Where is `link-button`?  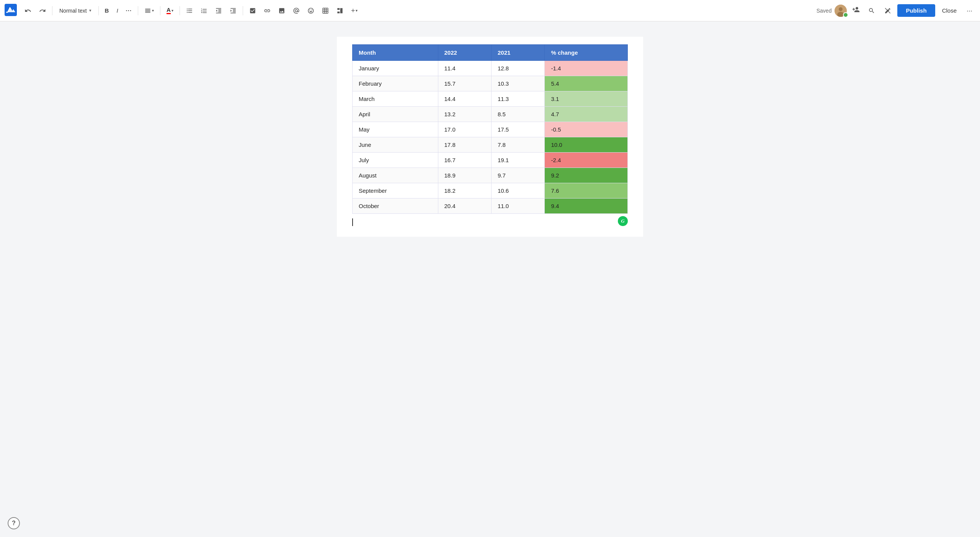 link-button is located at coordinates (267, 11).